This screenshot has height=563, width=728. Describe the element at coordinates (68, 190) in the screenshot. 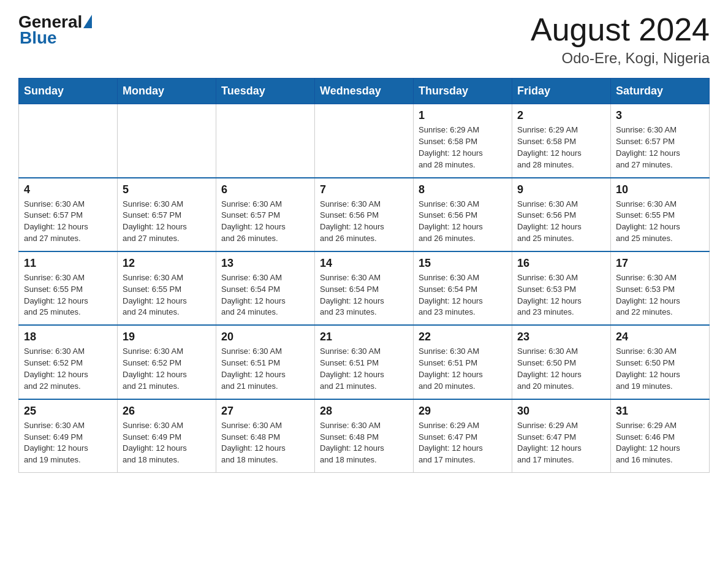

I see `day-number: 4` at that location.